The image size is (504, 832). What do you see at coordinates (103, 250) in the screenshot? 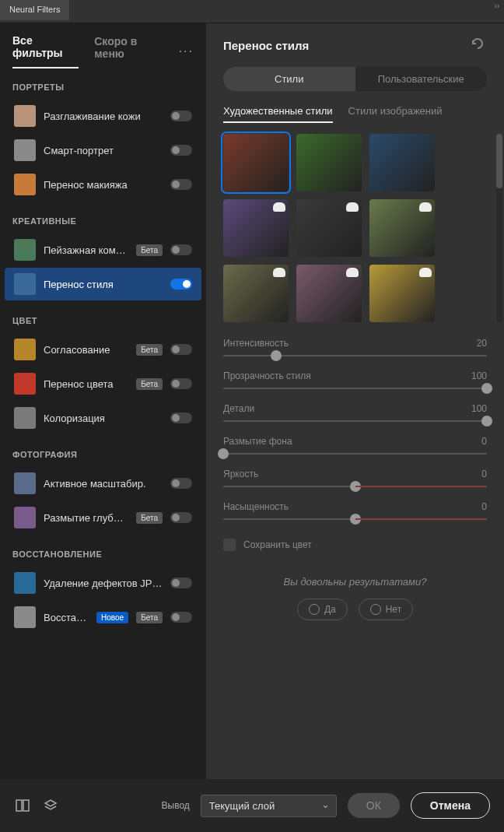
I see `filter-item: Пейзажная комп…Бета` at bounding box center [103, 250].